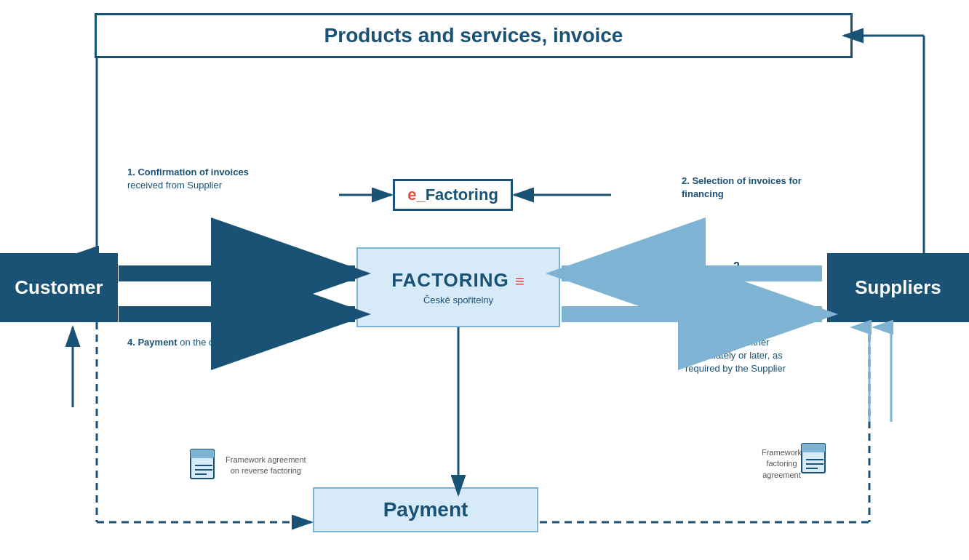 The height and width of the screenshot is (560, 969). I want to click on customer-label: Customer, so click(58, 288).